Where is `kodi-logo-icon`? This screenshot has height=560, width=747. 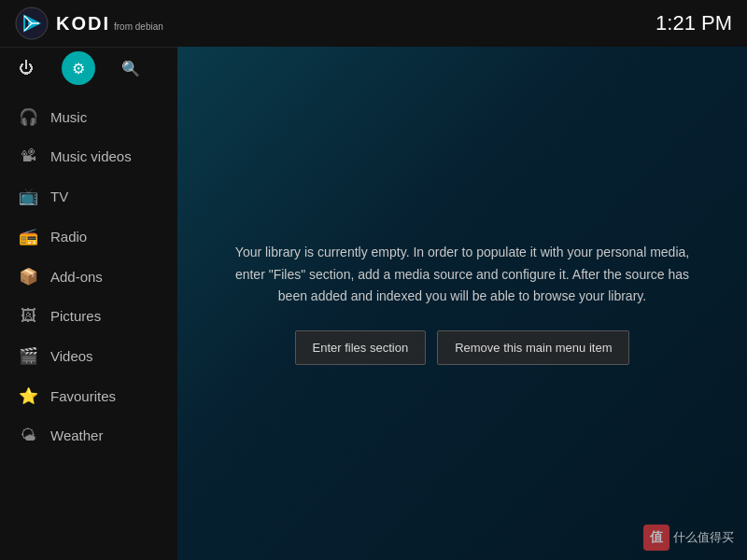 kodi-logo-icon is located at coordinates (32, 23).